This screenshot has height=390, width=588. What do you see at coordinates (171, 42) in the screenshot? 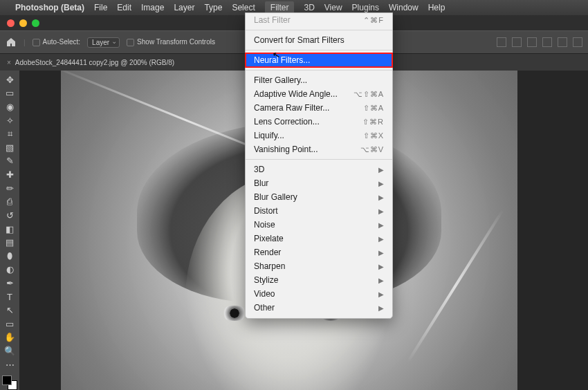
I see `show-transform-controls-checkbox: Show Transform Controls` at bounding box center [171, 42].